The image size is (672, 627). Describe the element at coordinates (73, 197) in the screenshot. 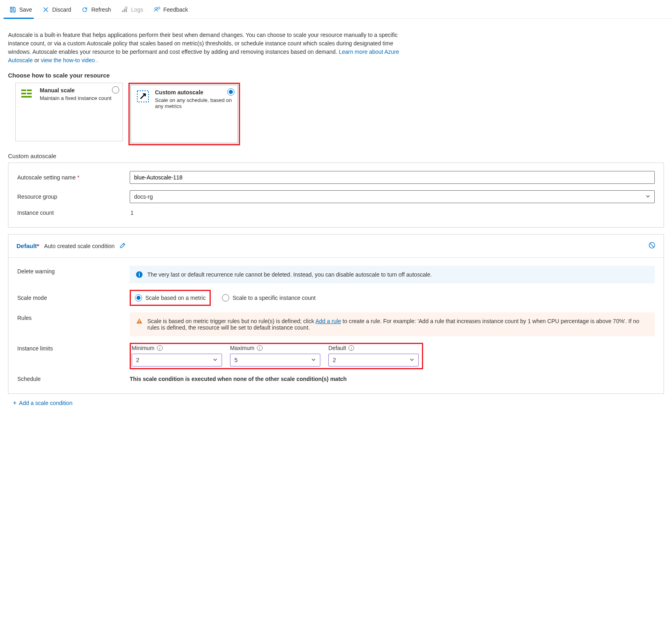

I see `resource-group-label: Resource group` at that location.